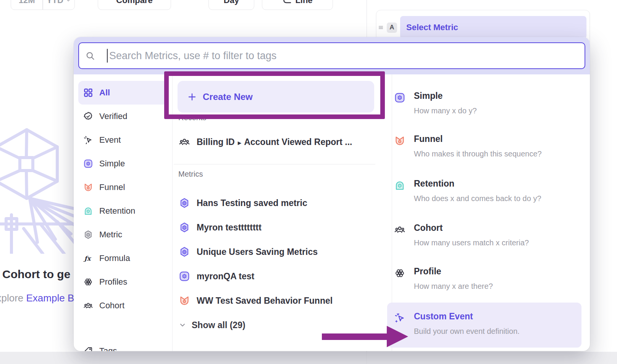 The image size is (617, 364). What do you see at coordinates (112, 306) in the screenshot?
I see `sidebar-item-label: Cohort` at bounding box center [112, 306].